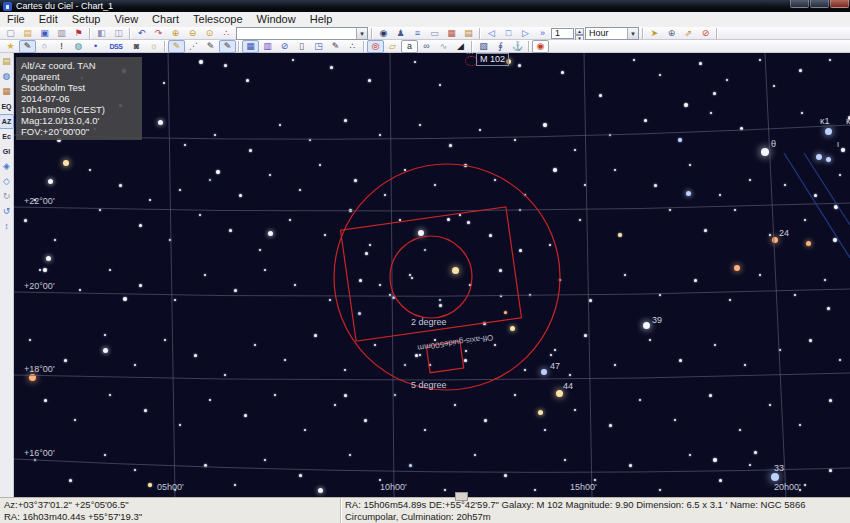 This screenshot has width=850, height=523. What do you see at coordinates (268, 46) in the screenshot?
I see `ephemeris-grid-icon: ▥` at bounding box center [268, 46].